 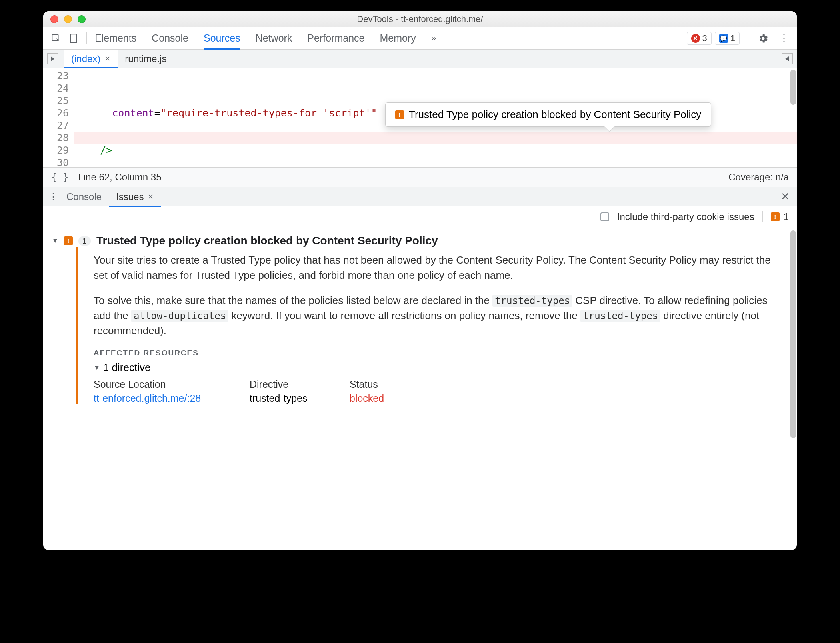 What do you see at coordinates (53, 197) in the screenshot?
I see `drawer-more-icon: ⋮` at bounding box center [53, 197].